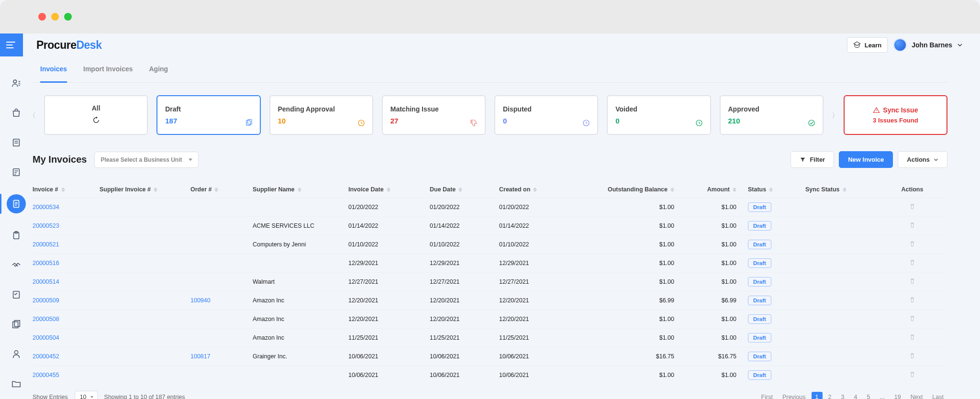  What do you see at coordinates (767, 395) in the screenshot?
I see `page-first: First` at bounding box center [767, 395].